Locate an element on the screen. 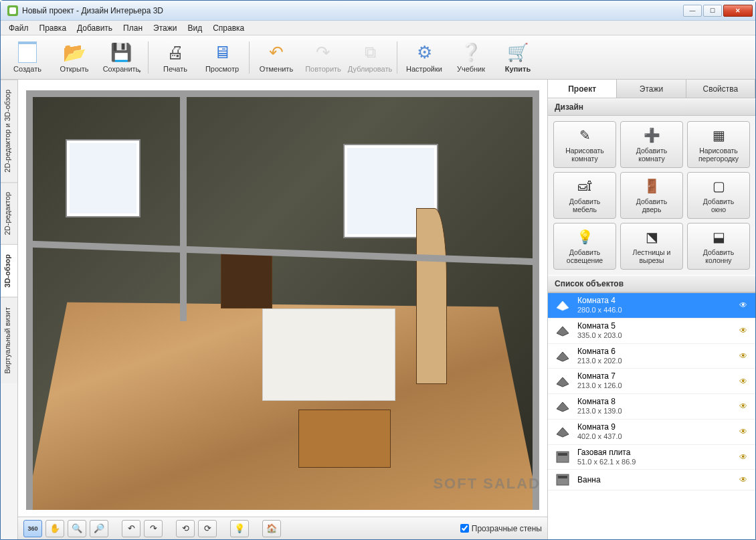 This screenshot has width=756, height=540. object-list-item: Комната 7213.0 x 126.0👁 is located at coordinates (652, 381).